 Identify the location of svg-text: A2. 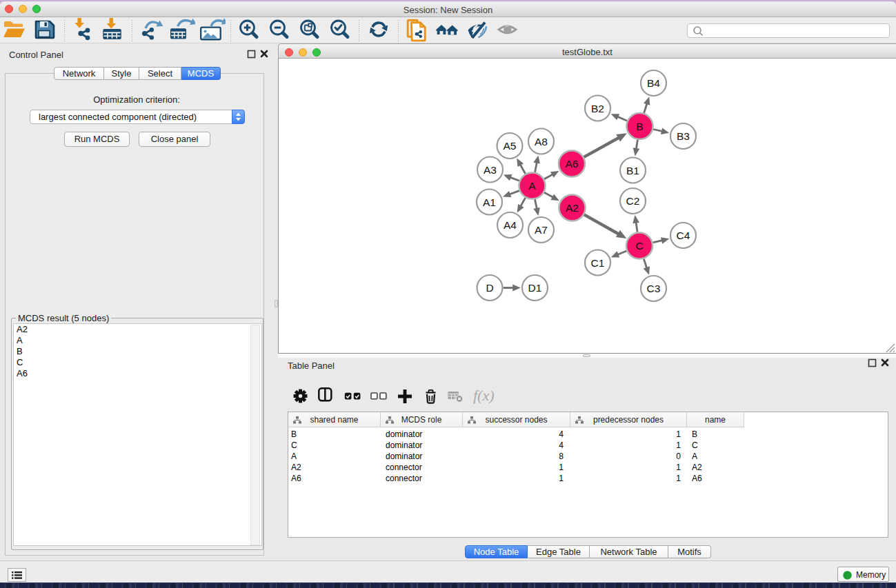
(573, 208).